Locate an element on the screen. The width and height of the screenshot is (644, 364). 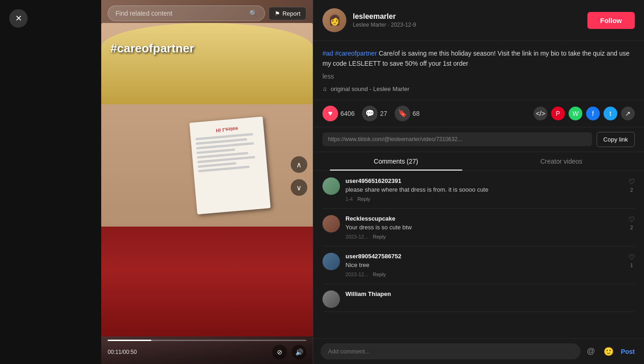
actions-row: ♥ 6406 💬 27 🔖 68 </> P W f t is located at coordinates (478, 114).